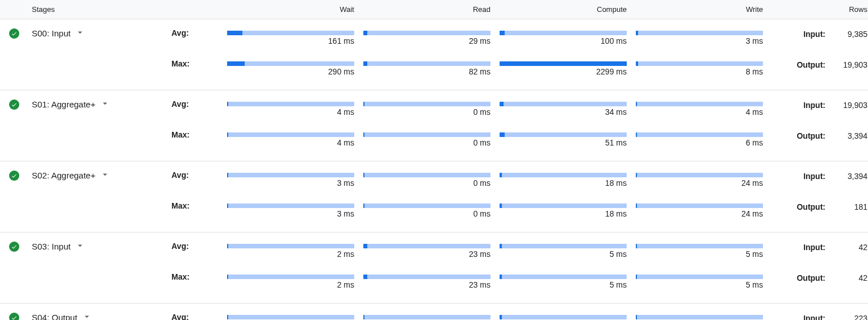 The width and height of the screenshot is (868, 320). I want to click on input-value: 9,385, so click(848, 33).